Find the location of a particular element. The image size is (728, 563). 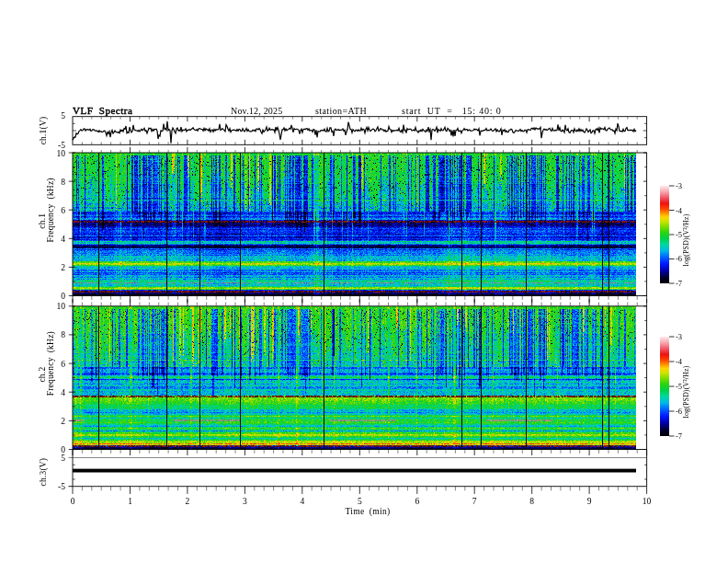

svg-text: ch.2 is located at coordinates (42, 375).